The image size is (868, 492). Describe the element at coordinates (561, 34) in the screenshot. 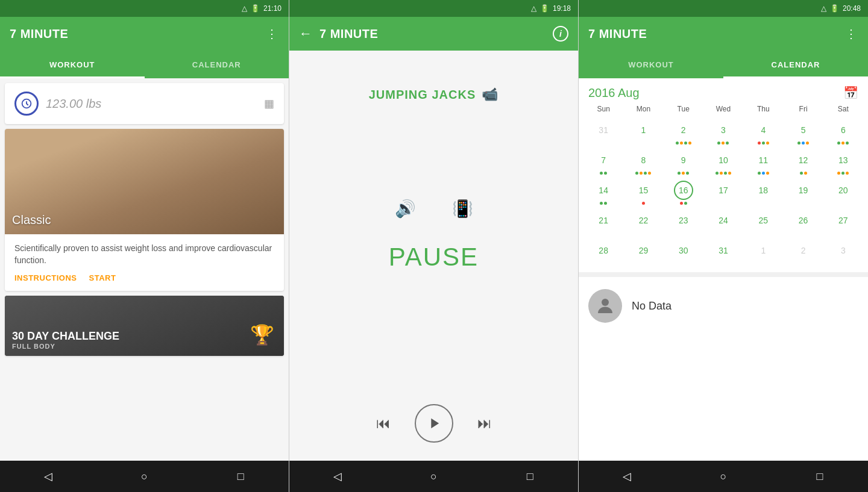

I see `info-icon-2: i` at that location.